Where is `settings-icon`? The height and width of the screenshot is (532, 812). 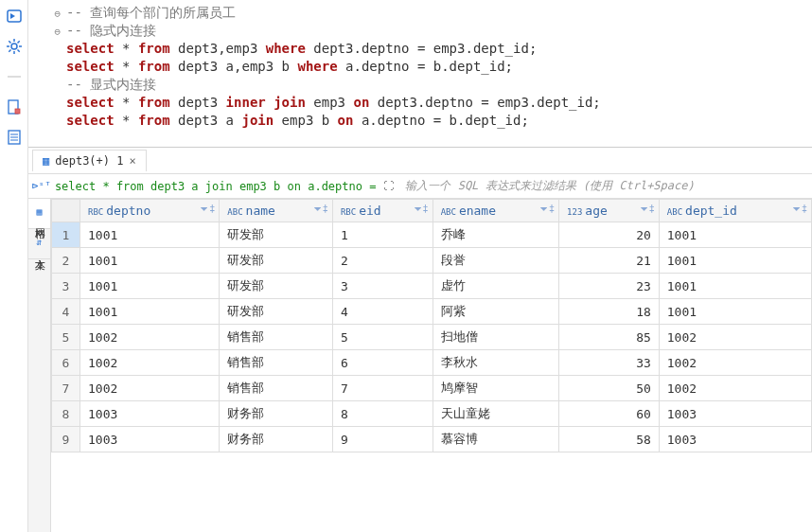 settings-icon is located at coordinates (14, 46).